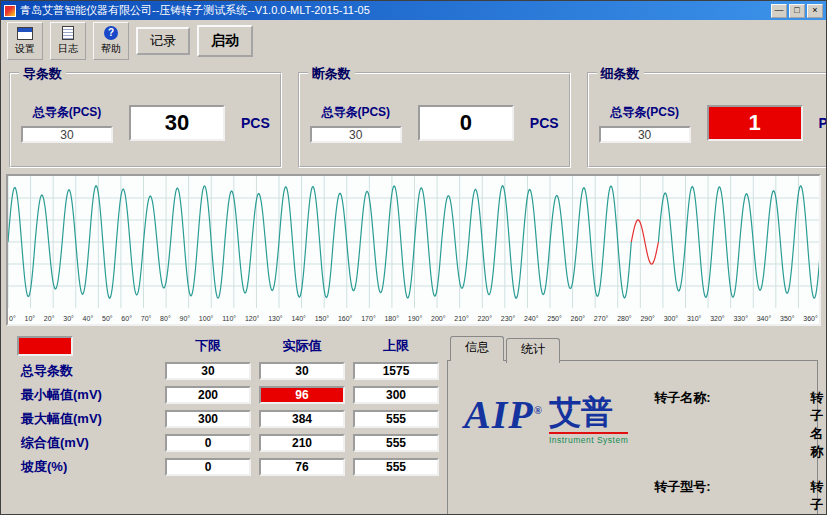 The height and width of the screenshot is (515, 827). Describe the element at coordinates (815, 11) in the screenshot. I see `close-button: ×` at that location.